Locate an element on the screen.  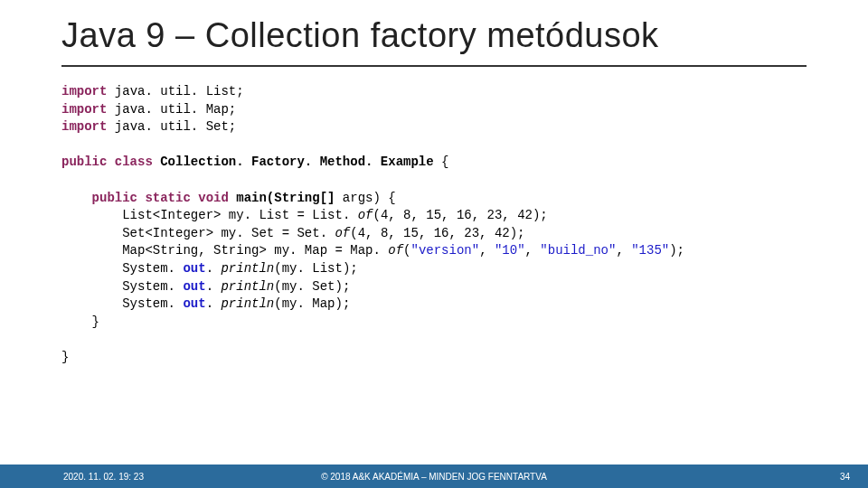
code-text: { is located at coordinates (445, 162).